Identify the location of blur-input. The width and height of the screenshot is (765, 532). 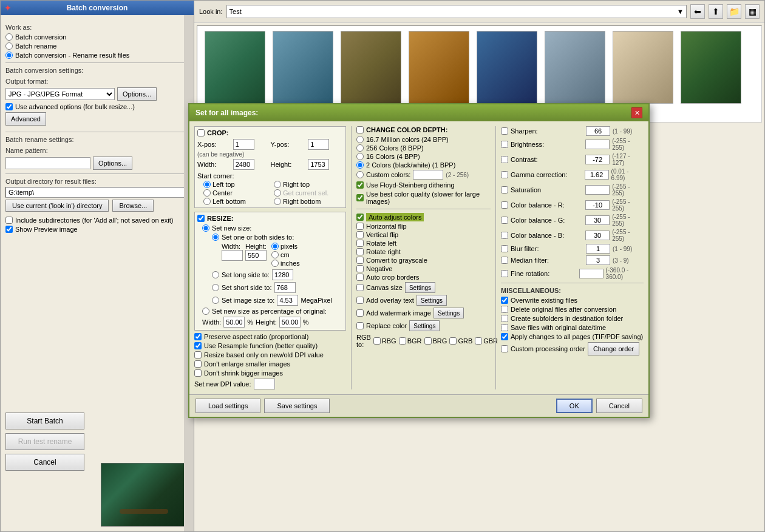
(598, 249).